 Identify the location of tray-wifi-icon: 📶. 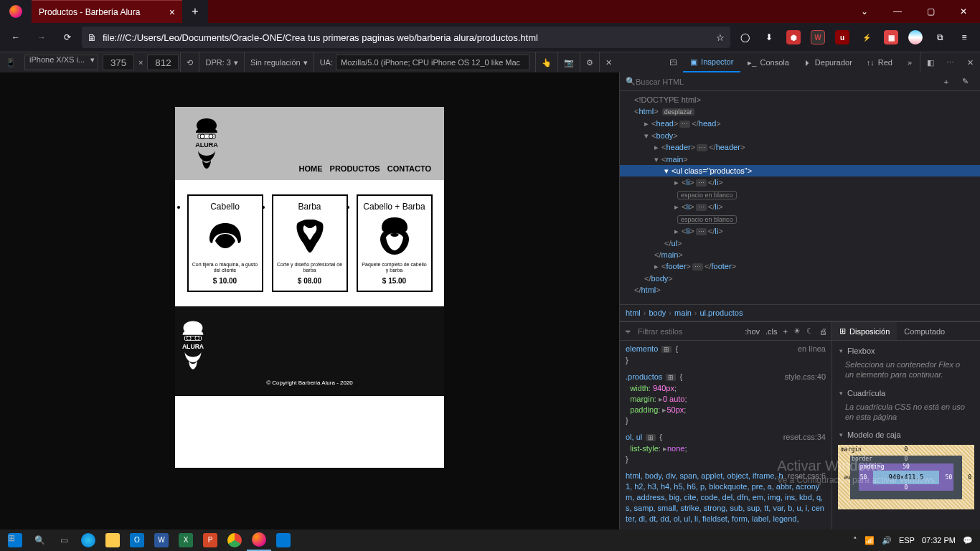
(870, 541).